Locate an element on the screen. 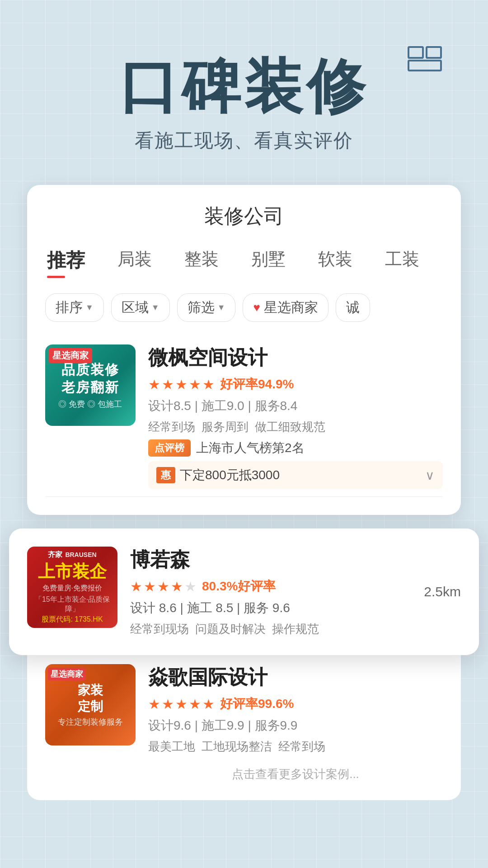 The width and height of the screenshot is (488, 868). scores-3: 设计9.6 | 施工9.9 | 服务9.9 is located at coordinates (296, 726).